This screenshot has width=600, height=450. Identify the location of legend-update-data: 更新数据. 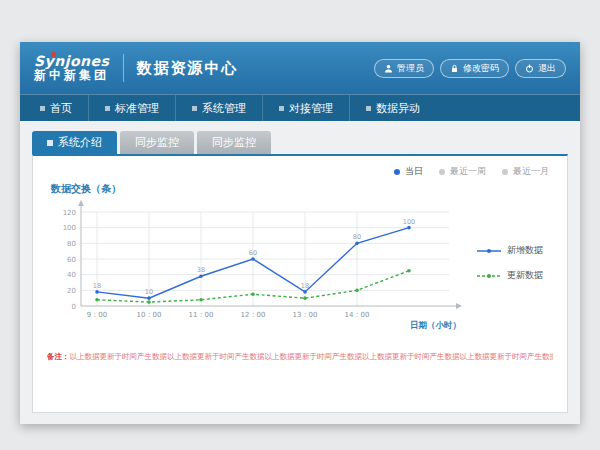
(510, 276).